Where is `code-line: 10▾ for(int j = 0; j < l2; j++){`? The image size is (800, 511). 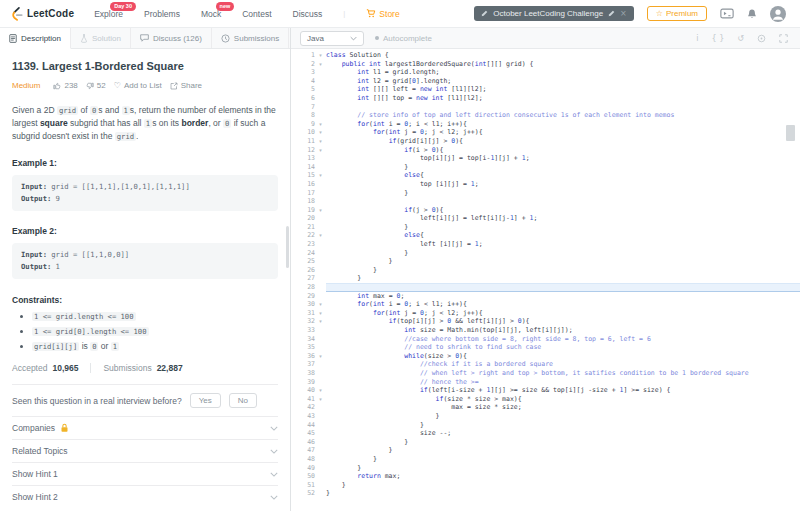 code-line: 10▾ for(int j = 0; j < l2; j++){ is located at coordinates (546, 132).